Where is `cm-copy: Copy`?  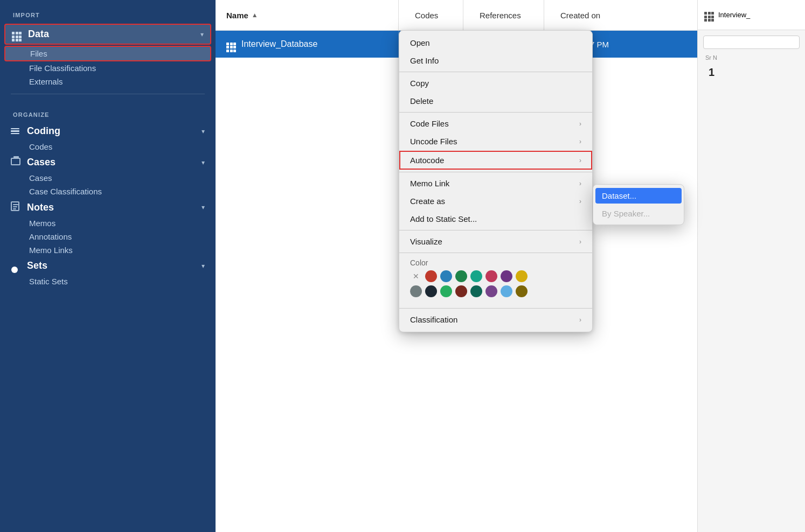 cm-copy: Copy is located at coordinates (496, 83).